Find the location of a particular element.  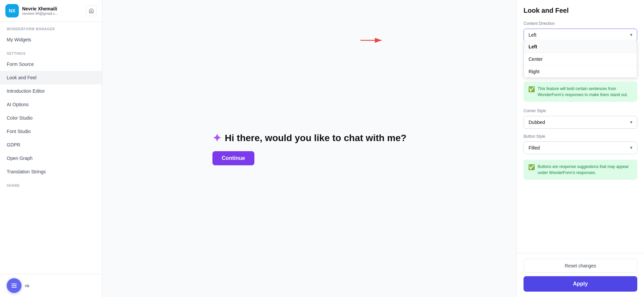

button-style-label: Button Style is located at coordinates (581, 136).